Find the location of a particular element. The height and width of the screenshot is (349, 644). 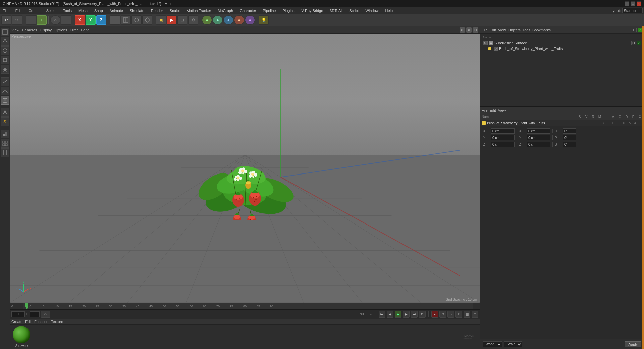

add-btn: + is located at coordinates (42, 20).